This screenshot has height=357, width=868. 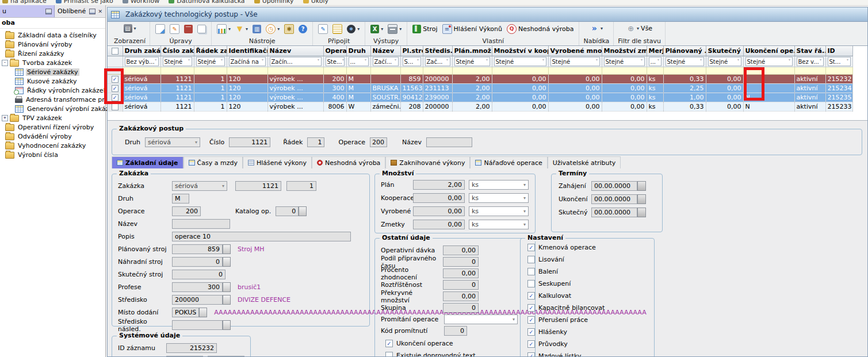 I want to click on sidebar-item-radky-vyrobnich-zakazek: Řádky výrobních zakázek, so click(x=53, y=90).